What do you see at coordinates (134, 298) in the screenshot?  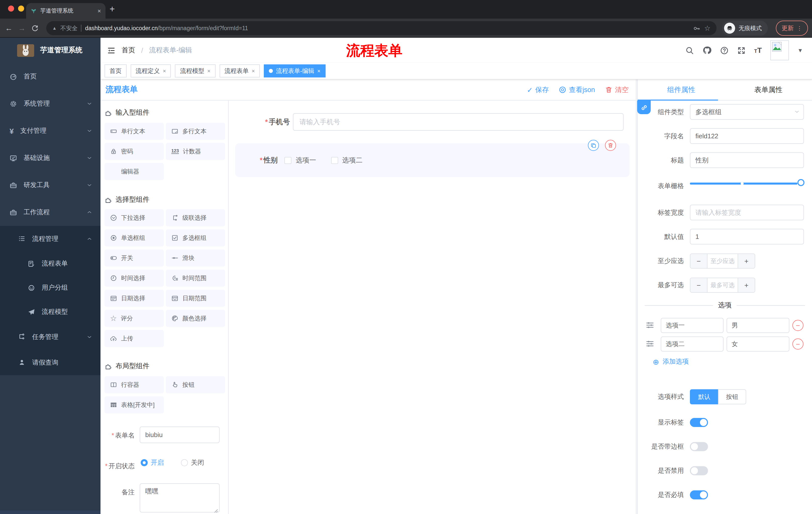 I see `component-date-picker: 日期选择` at bounding box center [134, 298].